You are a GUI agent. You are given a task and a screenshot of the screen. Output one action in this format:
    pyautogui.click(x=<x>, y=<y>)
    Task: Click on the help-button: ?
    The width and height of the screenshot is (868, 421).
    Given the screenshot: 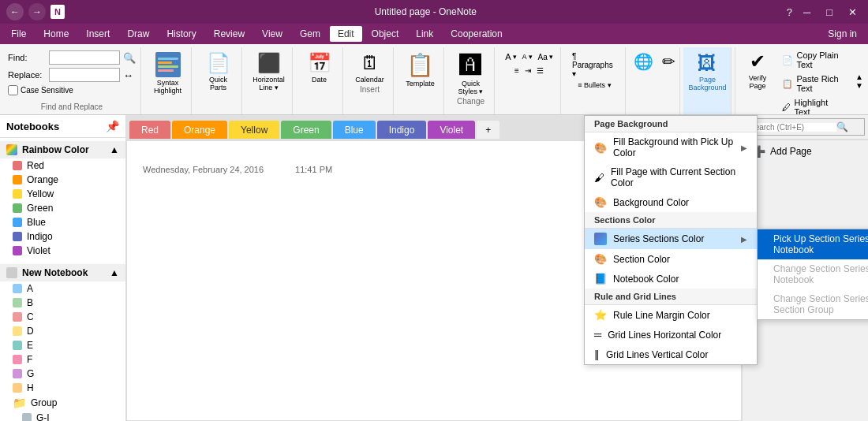 What is the action you would take?
    pyautogui.click(x=789, y=13)
    